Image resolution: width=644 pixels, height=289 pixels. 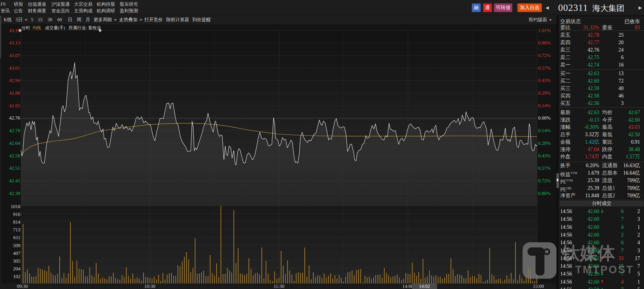 I want to click on toolbar-item-6: 日, so click(x=70, y=20).